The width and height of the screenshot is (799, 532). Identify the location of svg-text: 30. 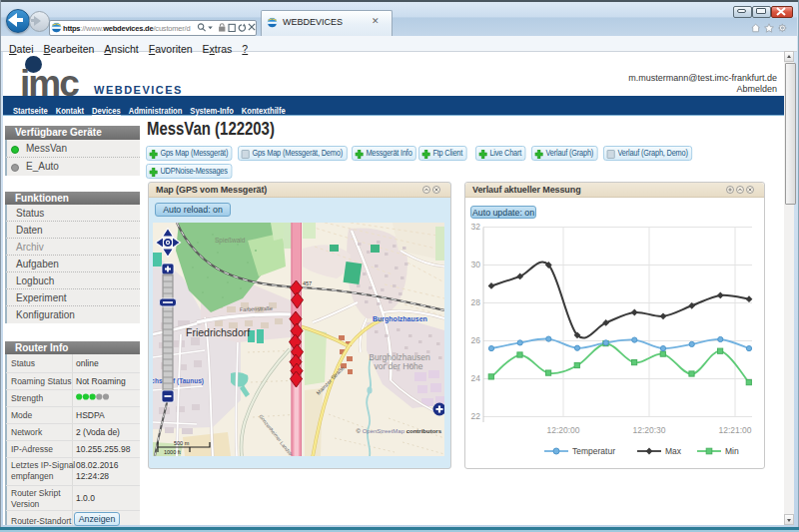
(476, 265).